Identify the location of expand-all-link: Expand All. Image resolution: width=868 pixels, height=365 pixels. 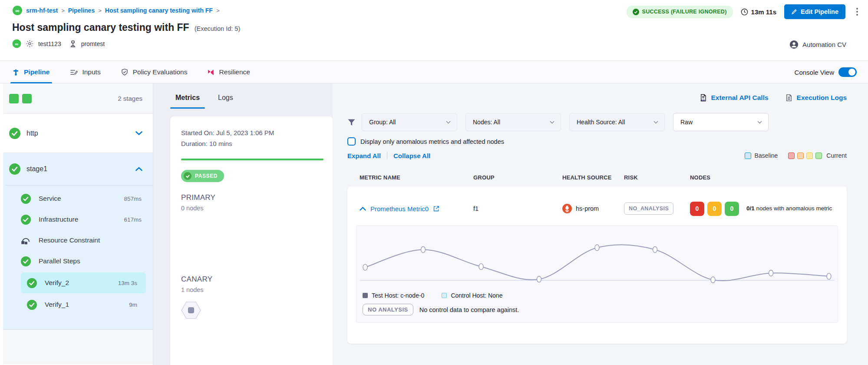
(364, 156).